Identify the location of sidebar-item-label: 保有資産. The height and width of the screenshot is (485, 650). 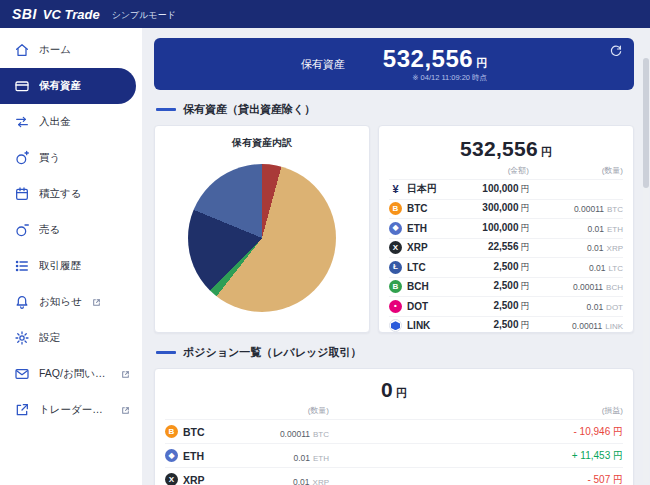
(60, 86).